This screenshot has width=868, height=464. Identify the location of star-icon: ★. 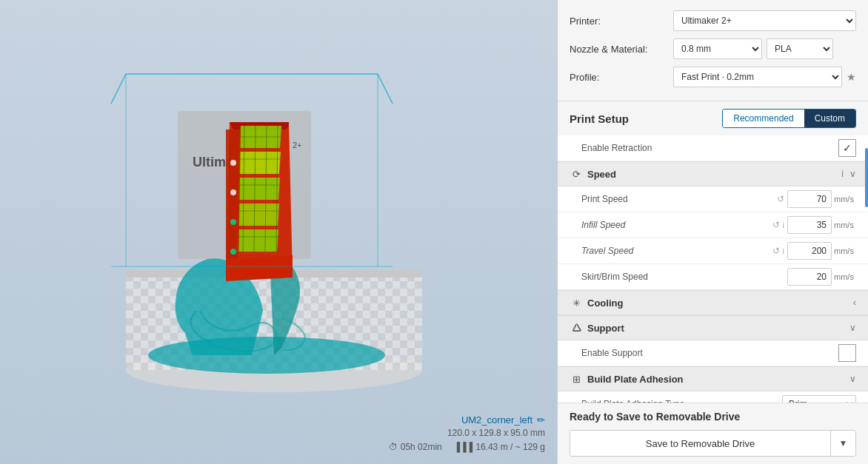
(852, 77).